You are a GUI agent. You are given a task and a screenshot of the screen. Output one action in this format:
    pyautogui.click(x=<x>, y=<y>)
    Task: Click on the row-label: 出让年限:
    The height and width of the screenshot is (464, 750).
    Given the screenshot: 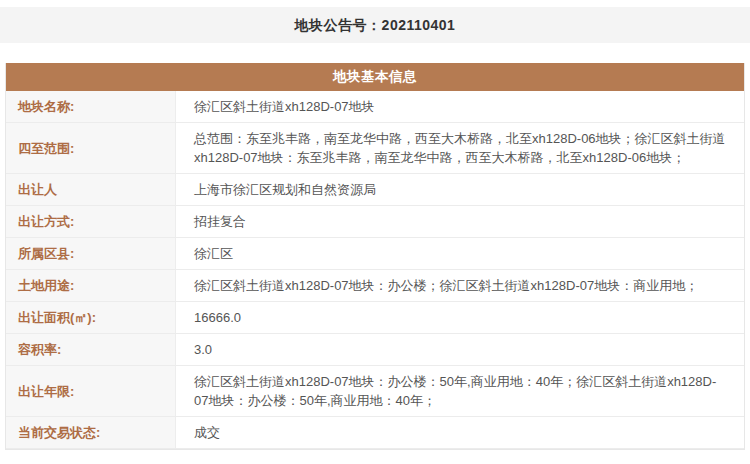 What is the action you would take?
    pyautogui.click(x=91, y=391)
    